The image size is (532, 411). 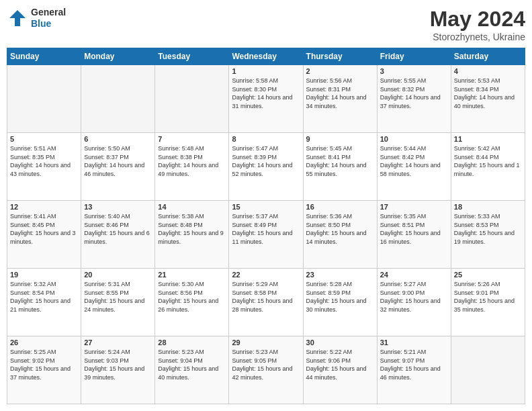 What do you see at coordinates (266, 297) in the screenshot?
I see `day-info: Sunrise: 5:29 AMSunset: 8:58 PMDaylight:…` at bounding box center [266, 297].